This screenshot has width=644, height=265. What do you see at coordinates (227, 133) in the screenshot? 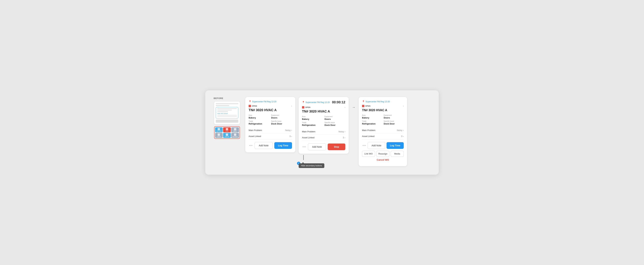
I see `before-buttons-grid: ADD NOTE STOP MEDIA CANCEL LINK WO REASS…` at bounding box center [227, 133].